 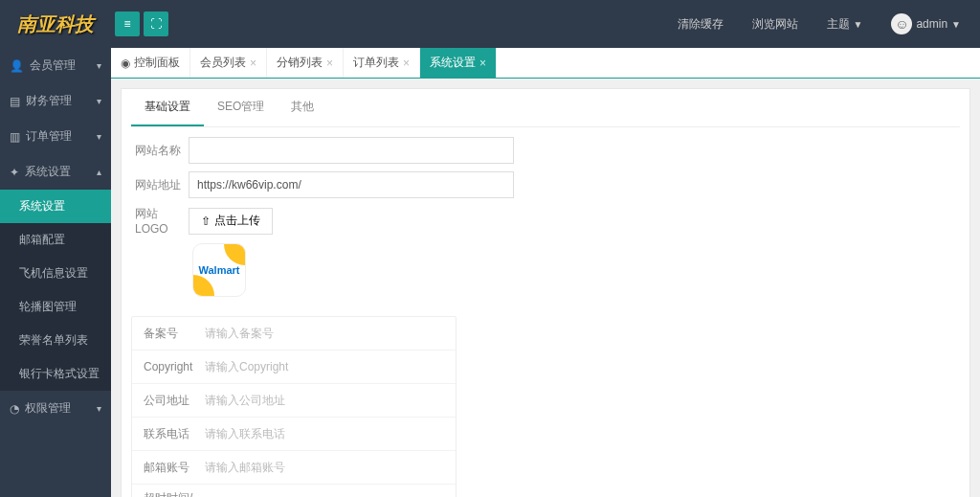 What do you see at coordinates (231, 221) in the screenshot?
I see `upload-logo-button: 点击上传` at bounding box center [231, 221].